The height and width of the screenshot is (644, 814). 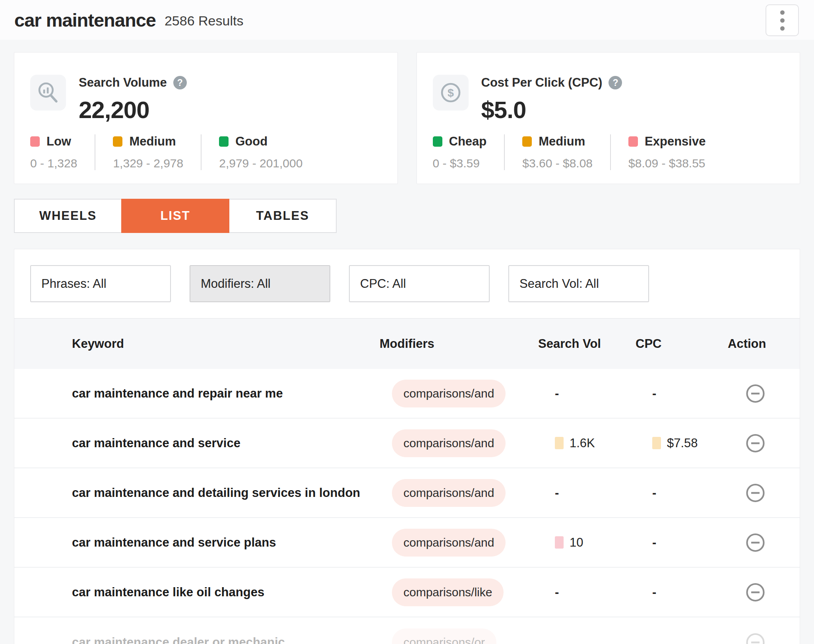 What do you see at coordinates (407, 344) in the screenshot?
I see `table-header: Keyword Modifiers Search Vol CPC Action` at bounding box center [407, 344].